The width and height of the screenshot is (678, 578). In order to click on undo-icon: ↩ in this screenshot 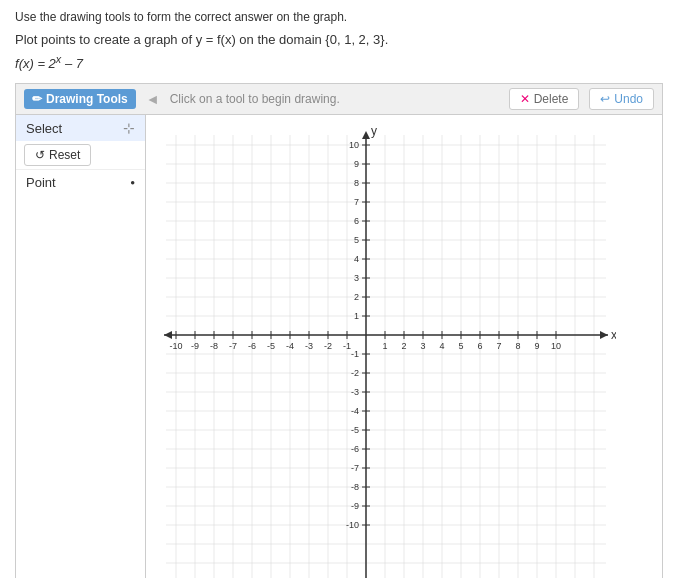, I will do `click(605, 99)`.